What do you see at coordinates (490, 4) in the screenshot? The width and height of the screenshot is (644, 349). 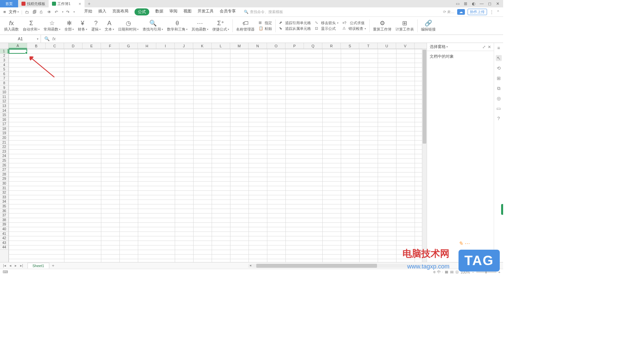 I see `maximize-icon: ◻` at bounding box center [490, 4].